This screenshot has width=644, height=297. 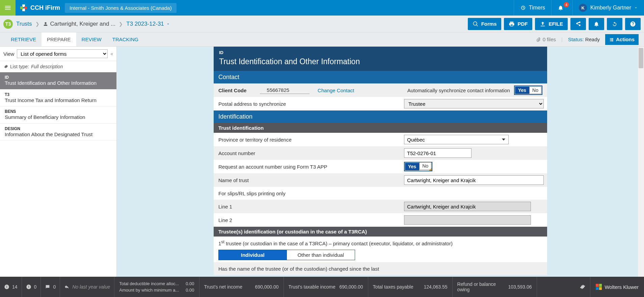 What do you see at coordinates (58, 81) in the screenshot?
I see `sidebar-item-id: ID Trust Identification and Other Inform…` at bounding box center [58, 81].